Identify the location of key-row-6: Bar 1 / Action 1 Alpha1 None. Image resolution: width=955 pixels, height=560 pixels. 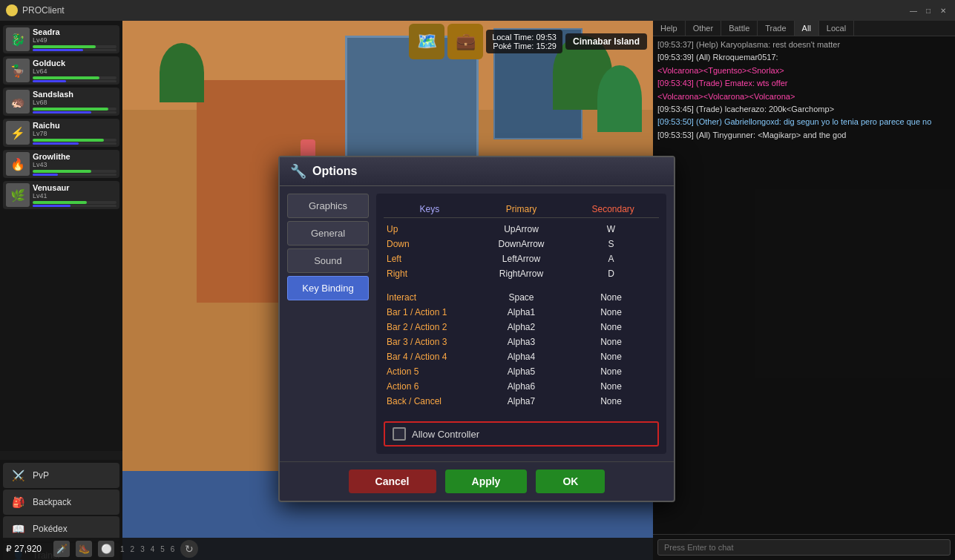
(521, 312).